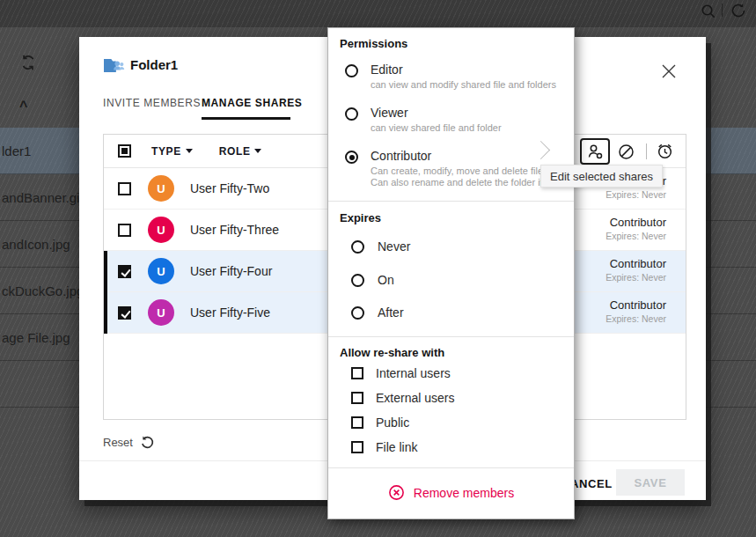 This screenshot has height=537, width=756. I want to click on radio-viewer, so click(352, 114).